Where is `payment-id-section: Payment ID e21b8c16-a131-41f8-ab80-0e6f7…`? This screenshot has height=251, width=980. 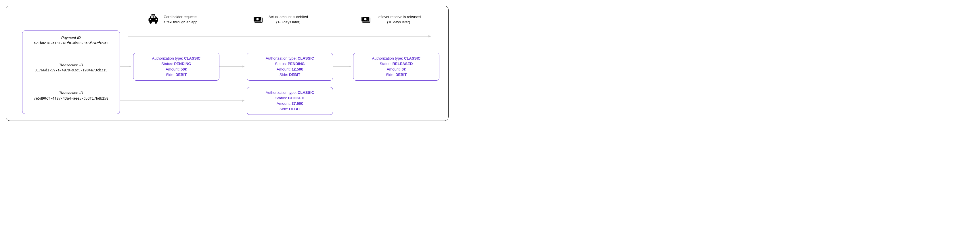 payment-id-section: Payment ID e21b8c16-a131-41f8-ab80-0e6f7… is located at coordinates (71, 40).